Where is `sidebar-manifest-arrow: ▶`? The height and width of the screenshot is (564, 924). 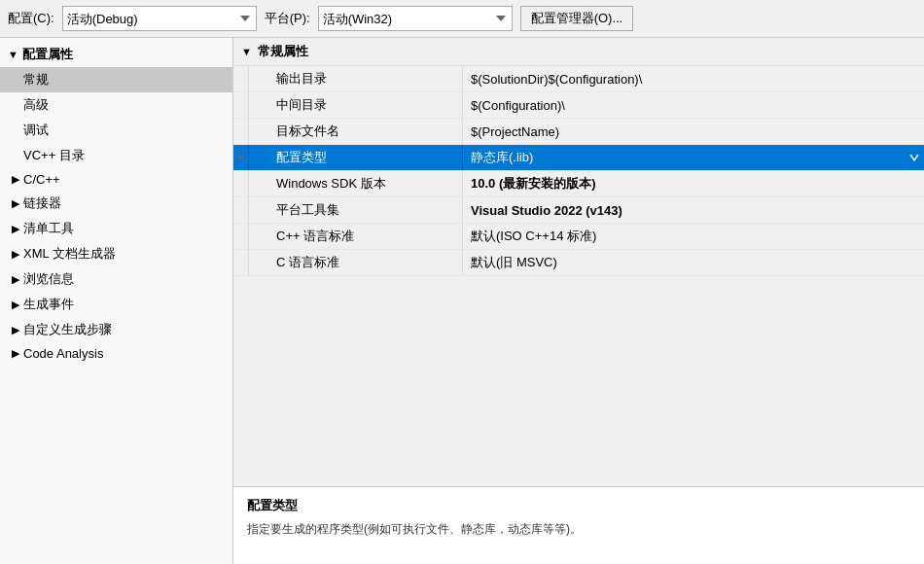
sidebar-manifest-arrow: ▶ is located at coordinates (16, 229).